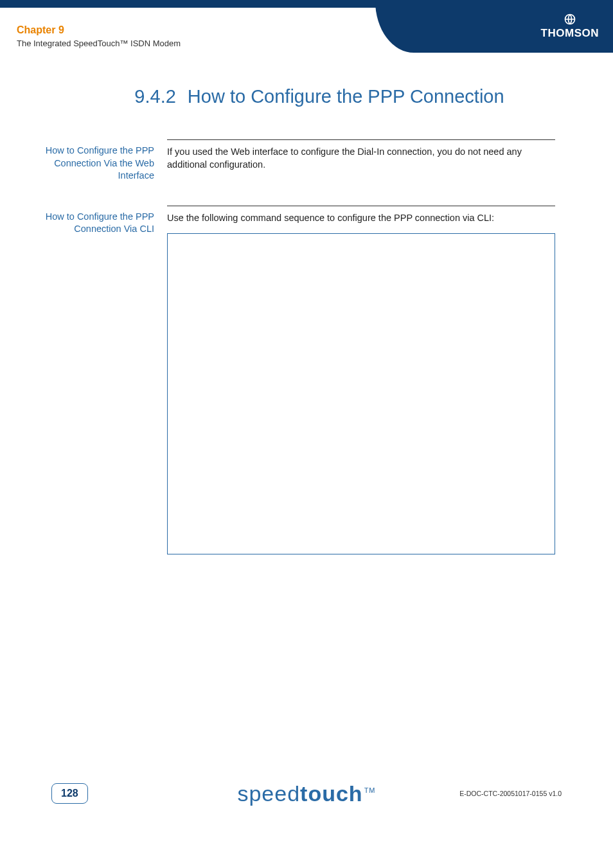  I want to click on page-footer: 128 speedtouchTM E-DOC-CTC-20051017-0155…, so click(306, 793).